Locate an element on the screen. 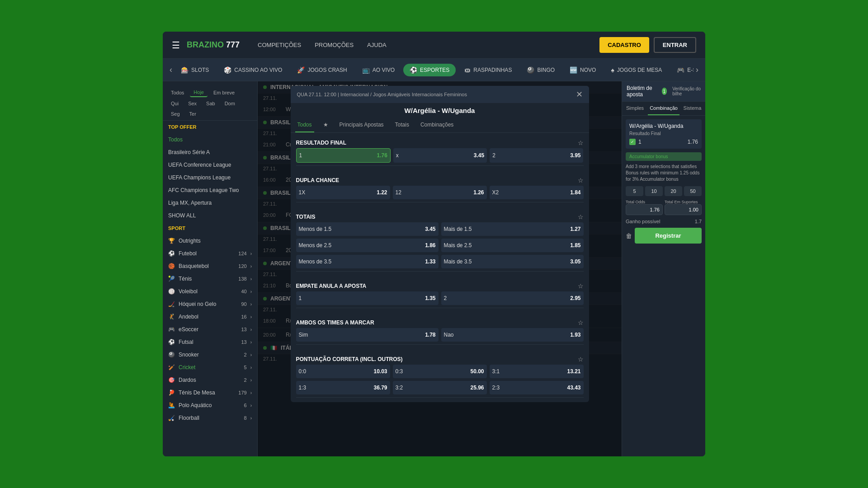 This screenshot has width=868, height=488. modal-tab-0: Todos is located at coordinates (305, 125).